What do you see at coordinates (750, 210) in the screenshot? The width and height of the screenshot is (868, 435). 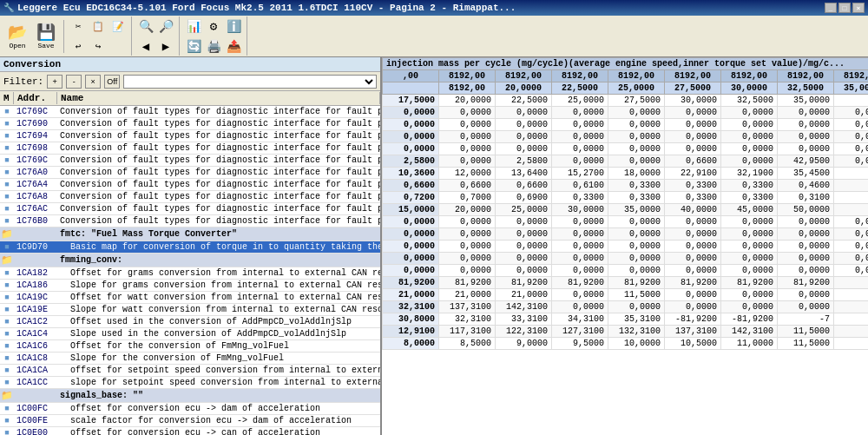 I see `grid-cell: 45,0000` at bounding box center [750, 210].